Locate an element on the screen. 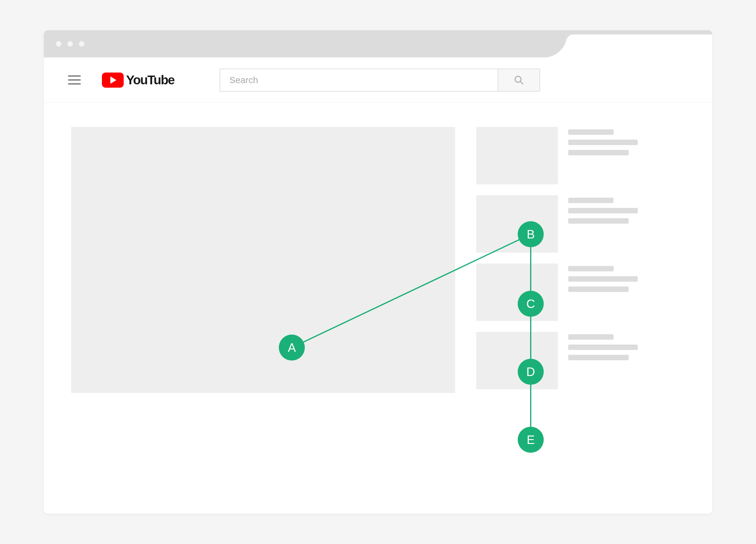  search-button is located at coordinates (519, 80).